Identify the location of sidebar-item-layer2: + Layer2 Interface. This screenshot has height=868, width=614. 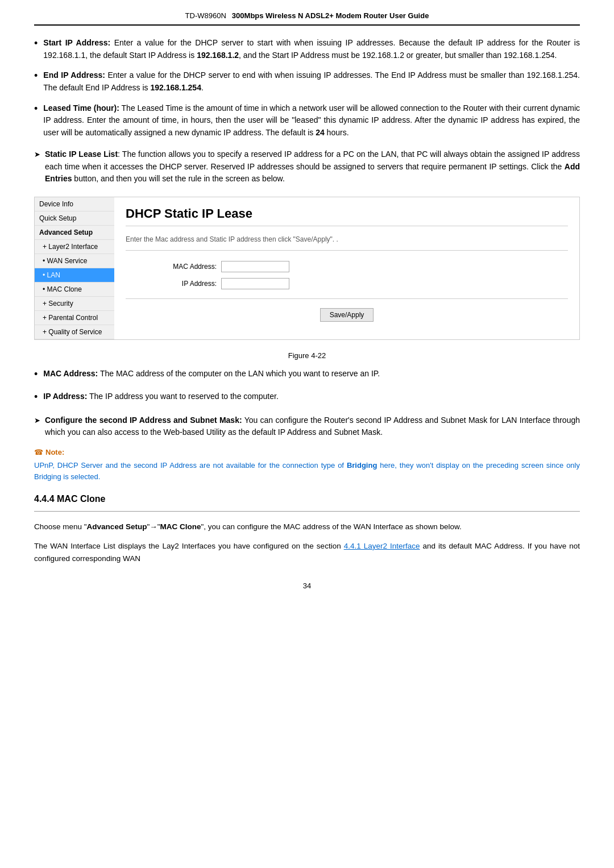
(74, 247).